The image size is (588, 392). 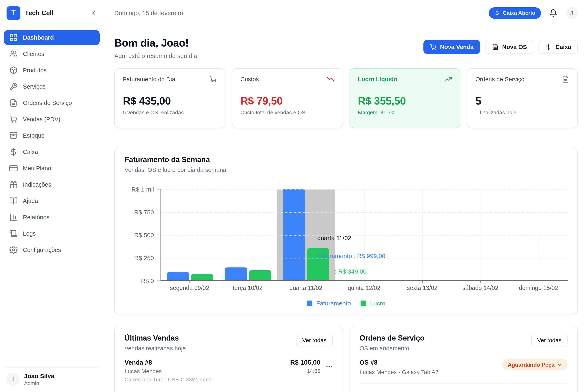 I want to click on sidebar-item-label: Estoque, so click(x=34, y=136).